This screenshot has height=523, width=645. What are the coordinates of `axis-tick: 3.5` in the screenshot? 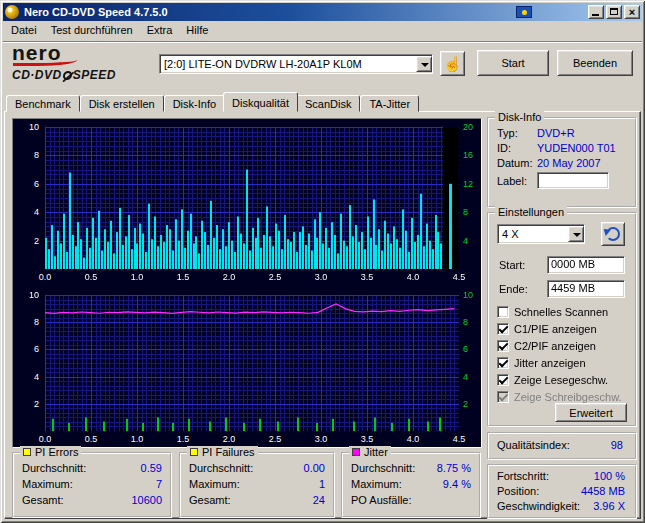 It's located at (367, 278).